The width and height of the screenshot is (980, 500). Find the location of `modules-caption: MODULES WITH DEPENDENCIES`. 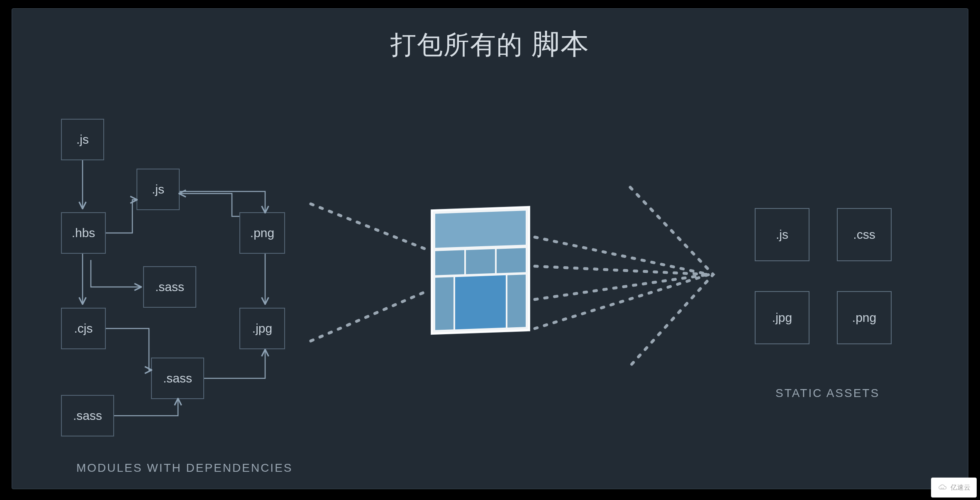

modules-caption: MODULES WITH DEPENDENCIES is located at coordinates (185, 468).